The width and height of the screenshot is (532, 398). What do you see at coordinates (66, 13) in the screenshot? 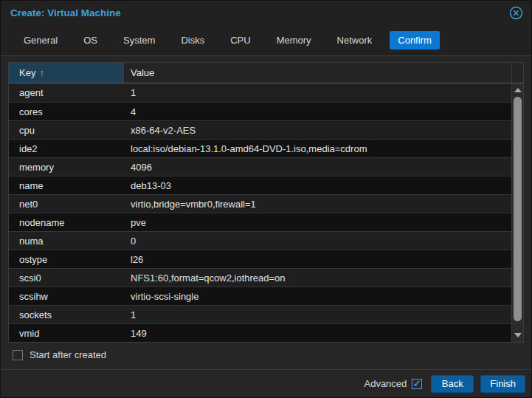
I see `dialog-title: Create: Virtual Machine` at bounding box center [66, 13].